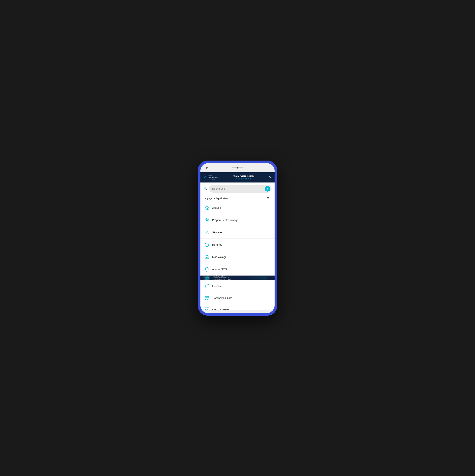 The image size is (475, 476). I want to click on search-icon: 🔍, so click(205, 189).